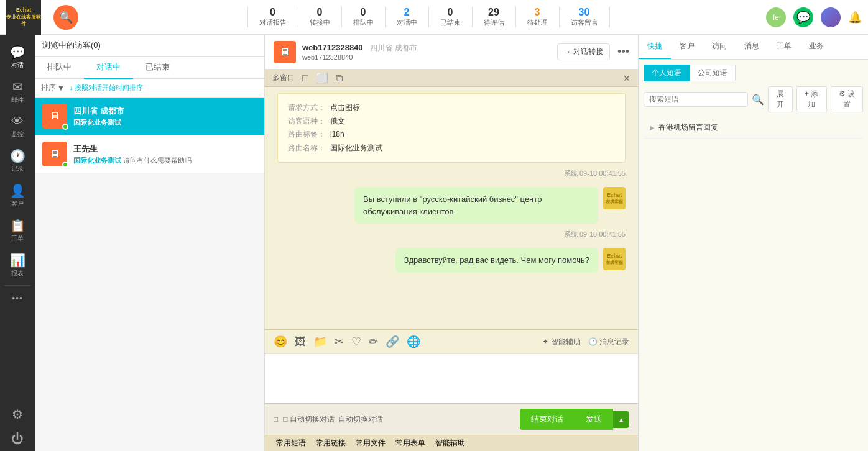  What do you see at coordinates (583, 52) in the screenshot?
I see `transfer-button: → 对话转接` at bounding box center [583, 52].